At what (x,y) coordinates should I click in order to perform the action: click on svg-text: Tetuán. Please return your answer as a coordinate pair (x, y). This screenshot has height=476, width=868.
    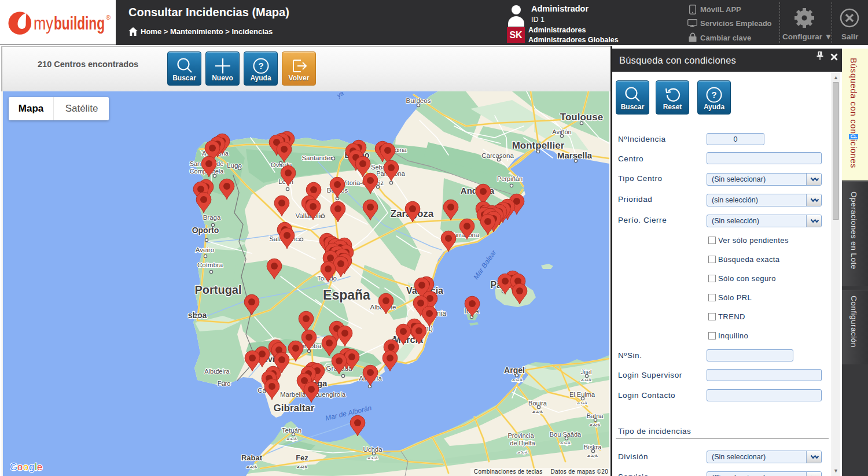
    Looking at the image, I should click on (292, 430).